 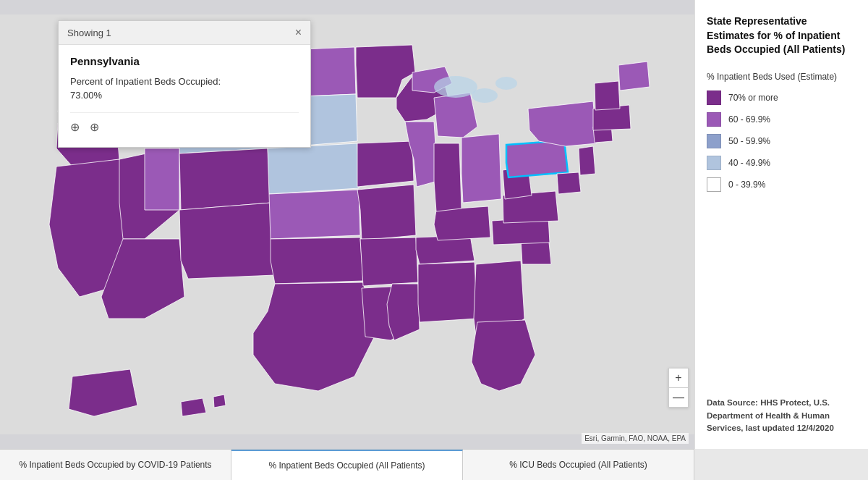 I want to click on legend-subtitle: % Inpatient Beds Used (Estimate), so click(x=781, y=77).